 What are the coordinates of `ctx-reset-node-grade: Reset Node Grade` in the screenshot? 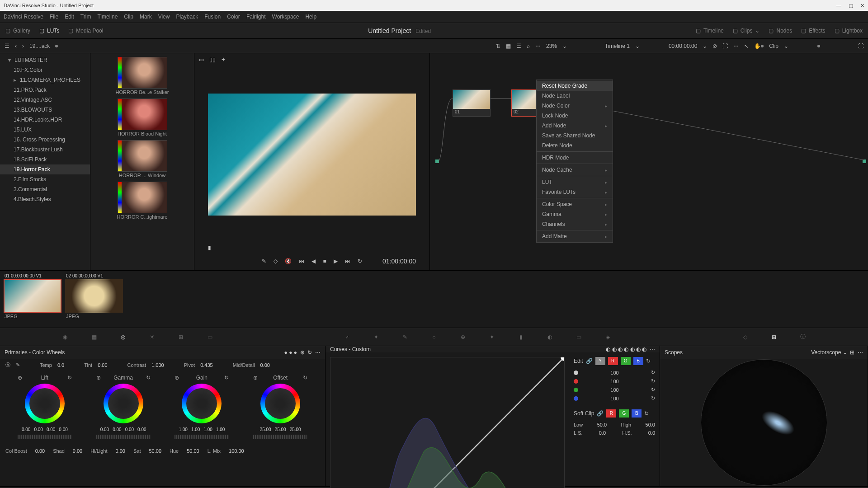 It's located at (575, 86).